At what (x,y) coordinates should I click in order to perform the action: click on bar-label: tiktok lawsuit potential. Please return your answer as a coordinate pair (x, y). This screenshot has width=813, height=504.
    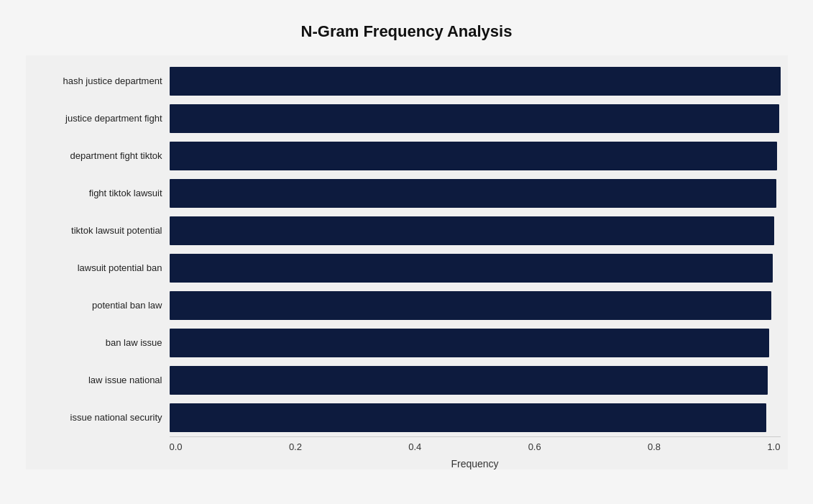
    Looking at the image, I should click on (101, 230).